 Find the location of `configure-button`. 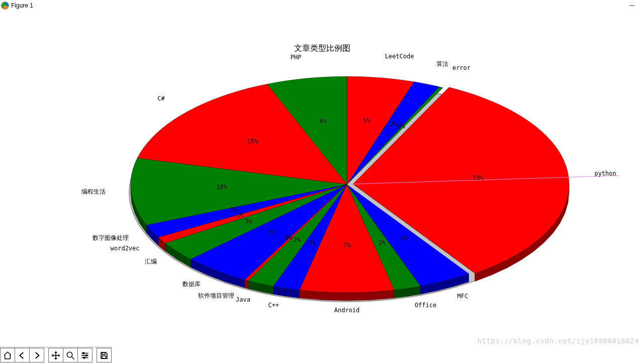

configure-button is located at coordinates (85, 355).